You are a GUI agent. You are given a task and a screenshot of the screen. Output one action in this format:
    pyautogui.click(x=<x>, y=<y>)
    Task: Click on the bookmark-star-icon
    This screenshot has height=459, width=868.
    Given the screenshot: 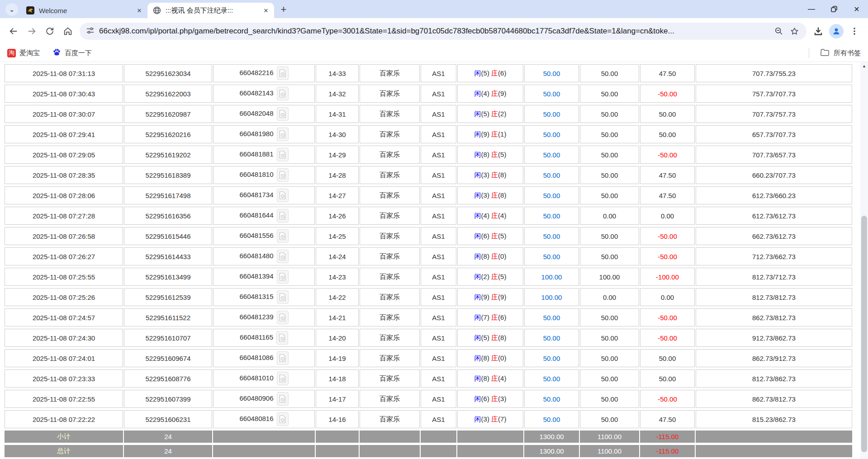 What is the action you would take?
    pyautogui.click(x=794, y=31)
    